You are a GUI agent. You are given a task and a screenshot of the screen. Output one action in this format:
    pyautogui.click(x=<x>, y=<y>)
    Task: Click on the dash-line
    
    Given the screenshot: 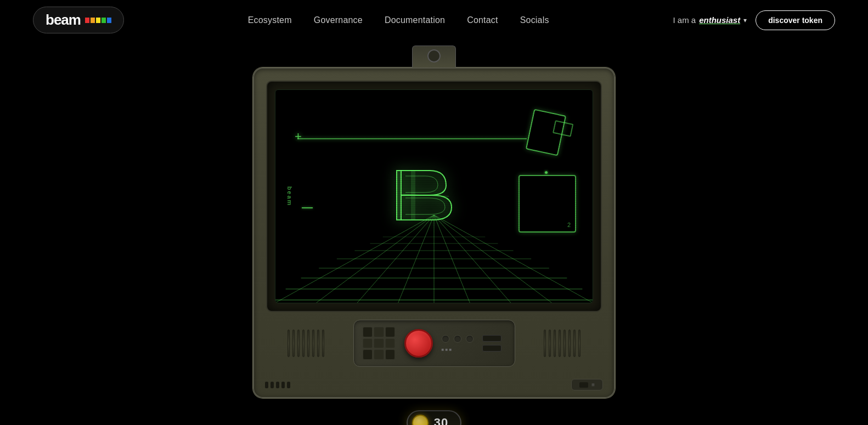 What is the action you would take?
    pyautogui.click(x=307, y=208)
    